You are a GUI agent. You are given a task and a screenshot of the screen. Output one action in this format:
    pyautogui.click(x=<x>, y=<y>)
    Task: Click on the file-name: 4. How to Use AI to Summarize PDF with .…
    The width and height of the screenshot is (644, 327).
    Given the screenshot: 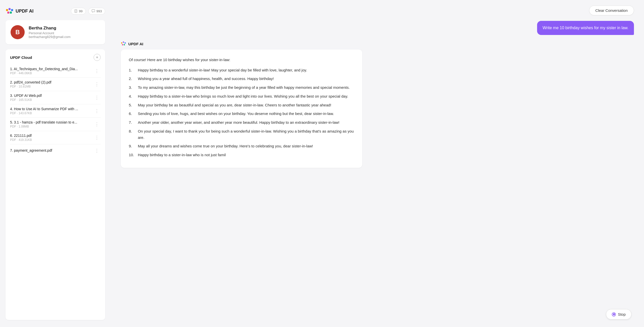 What is the action you would take?
    pyautogui.click(x=44, y=109)
    